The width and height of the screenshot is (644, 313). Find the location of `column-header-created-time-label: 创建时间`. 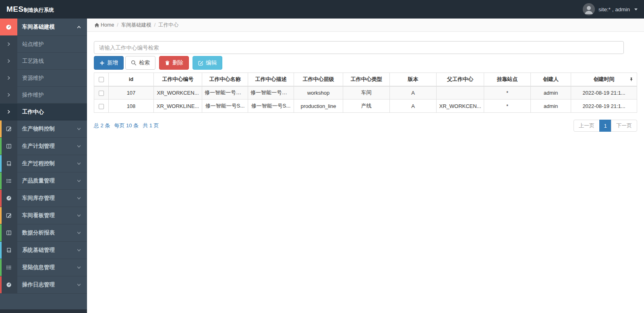

column-header-created-time-label: 创建时间 is located at coordinates (604, 79).